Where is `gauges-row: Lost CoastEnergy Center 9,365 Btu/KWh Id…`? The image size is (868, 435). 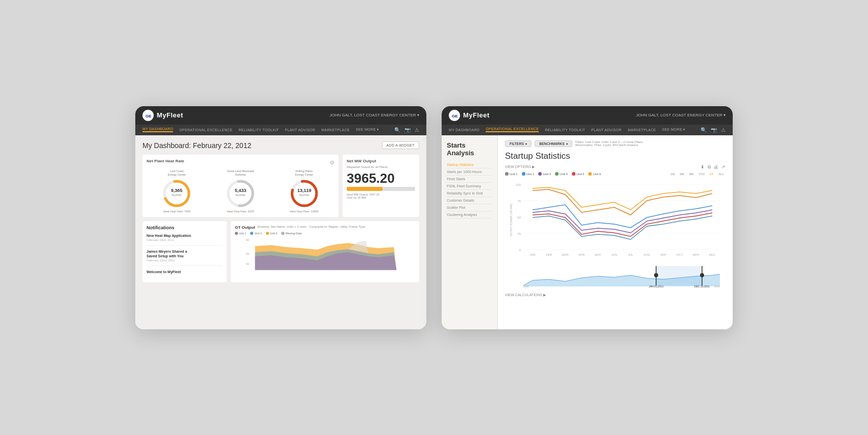
gauges-row: Lost CoastEnergy Center 9,365 Btu/KWh Id… is located at coordinates (240, 191).